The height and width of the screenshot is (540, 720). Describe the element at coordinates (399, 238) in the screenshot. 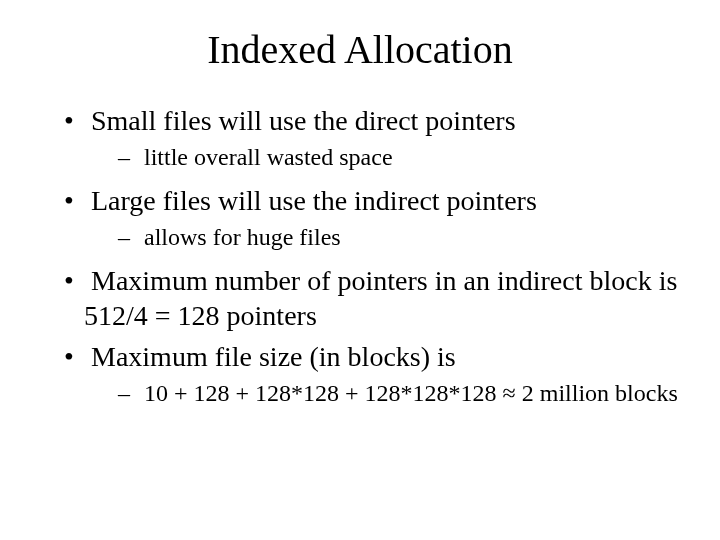

I see `sub-bullet-item: allows for huge files` at that location.